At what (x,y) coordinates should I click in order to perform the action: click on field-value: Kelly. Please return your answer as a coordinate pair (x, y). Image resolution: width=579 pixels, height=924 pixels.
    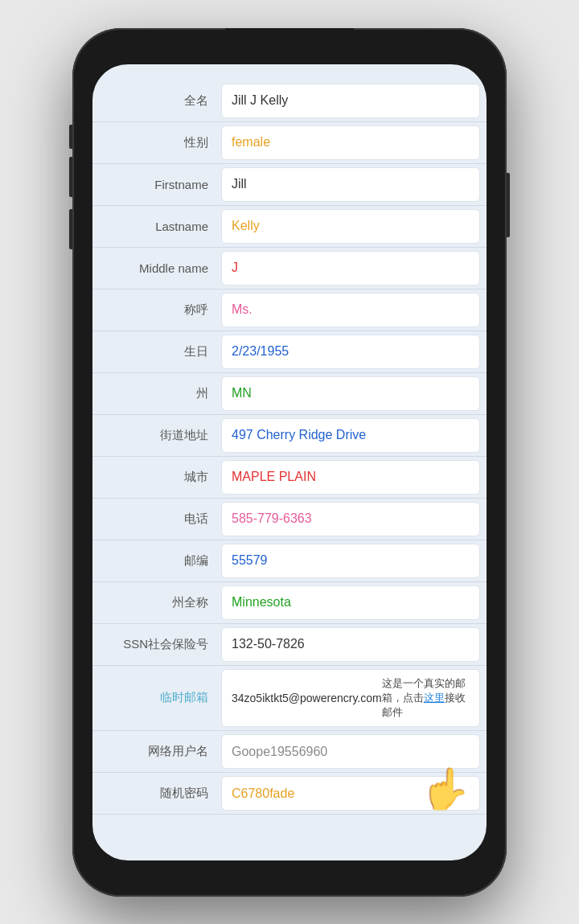
    Looking at the image, I should click on (351, 227).